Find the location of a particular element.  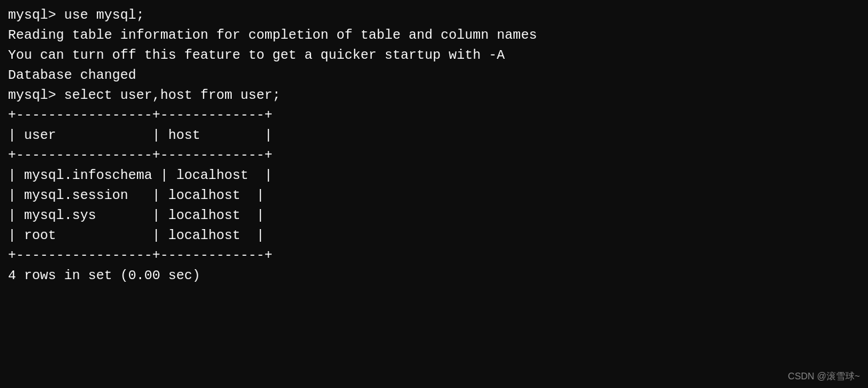

terminal-line-9: | mysql.infoschema | localhost | is located at coordinates (434, 176).